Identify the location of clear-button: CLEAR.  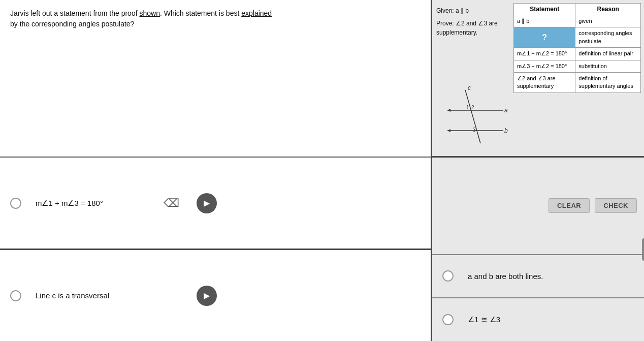
(569, 205).